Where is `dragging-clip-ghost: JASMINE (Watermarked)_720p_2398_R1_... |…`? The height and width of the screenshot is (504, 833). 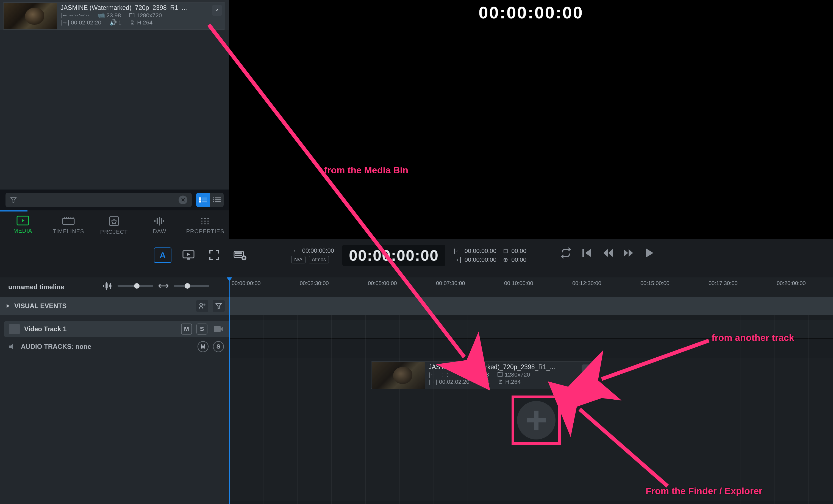
dragging-clip-ghost: JASMINE (Watermarked)_720p_2398_R1_... |… is located at coordinates (483, 375).